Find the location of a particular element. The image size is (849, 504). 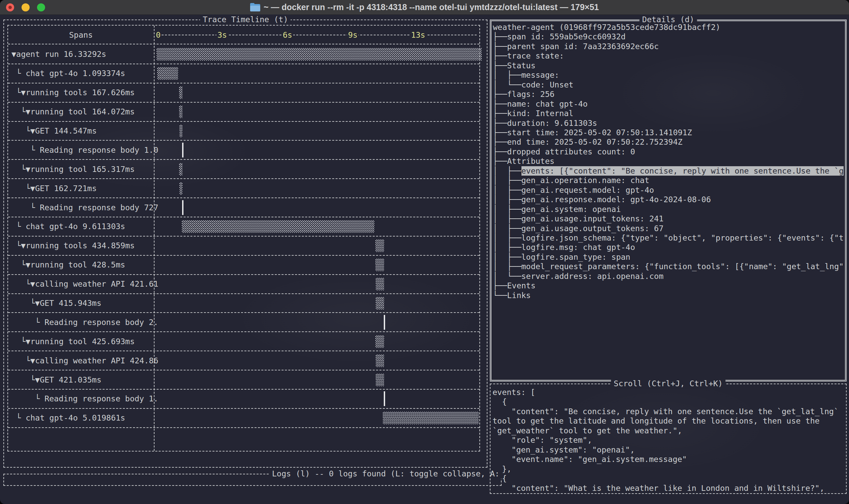

details-tree-node: ├──name: chat gpt-4o is located at coordinates (668, 104).